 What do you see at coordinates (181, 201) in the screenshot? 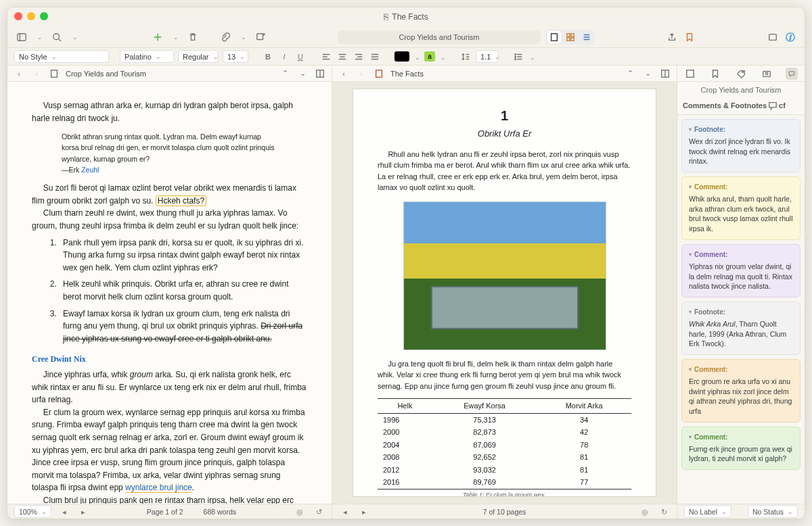
I see `inline-comment: Hckeh ctafs?` at bounding box center [181, 201].